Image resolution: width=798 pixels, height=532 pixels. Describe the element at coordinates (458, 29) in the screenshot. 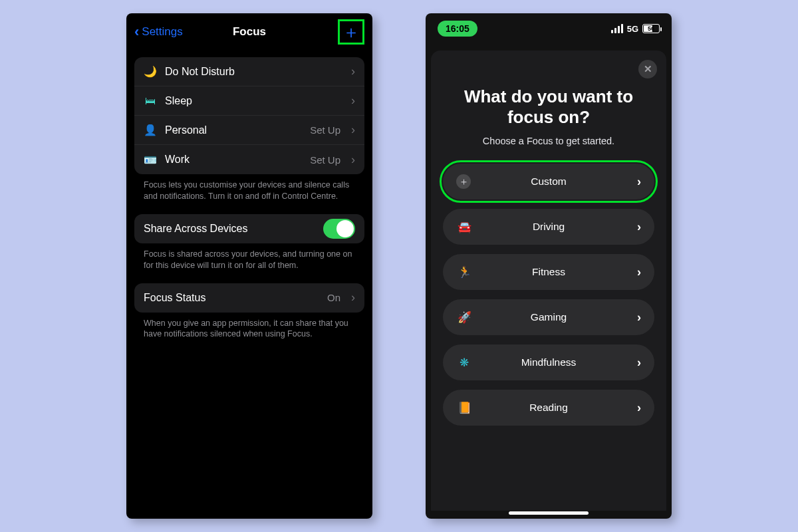

I see `time-pill: 16:05` at that location.